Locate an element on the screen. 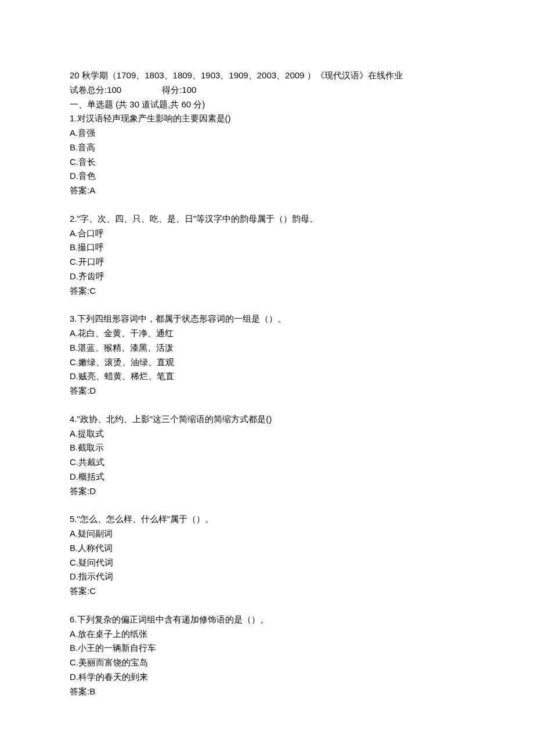 This screenshot has width=534, height=756. question-option: A.音强 is located at coordinates (267, 134).